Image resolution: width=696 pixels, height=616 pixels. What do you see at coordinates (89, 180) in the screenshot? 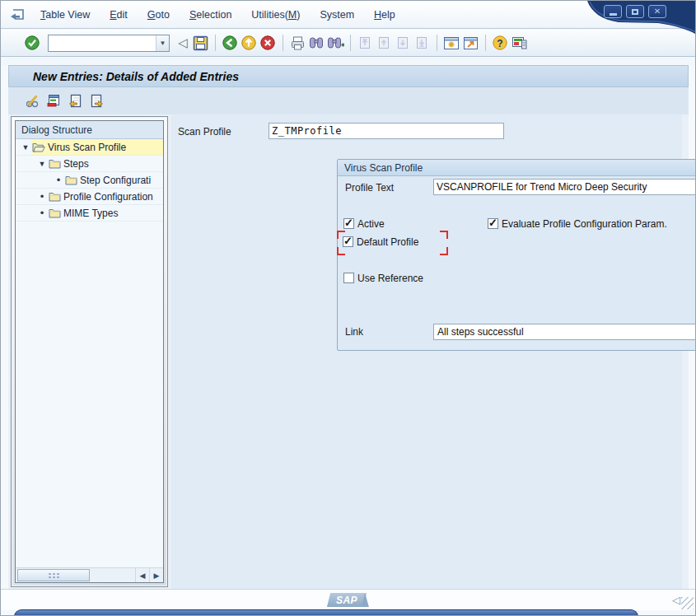
I see `tree-item-step-configuration: • Step Configurati` at bounding box center [89, 180].